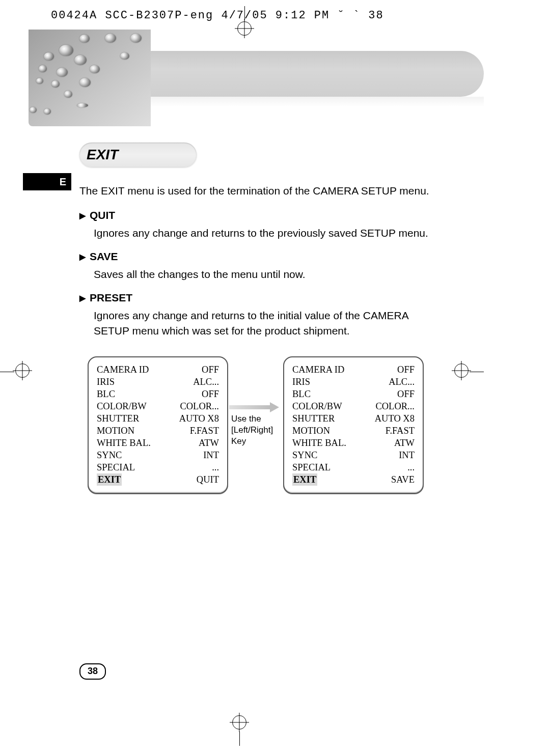 Image resolution: width=550 pixels, height=756 pixels. Describe the element at coordinates (265, 274) in the screenshot. I see `item-desc-save: Saves all the changes to the menu until …` at that location.